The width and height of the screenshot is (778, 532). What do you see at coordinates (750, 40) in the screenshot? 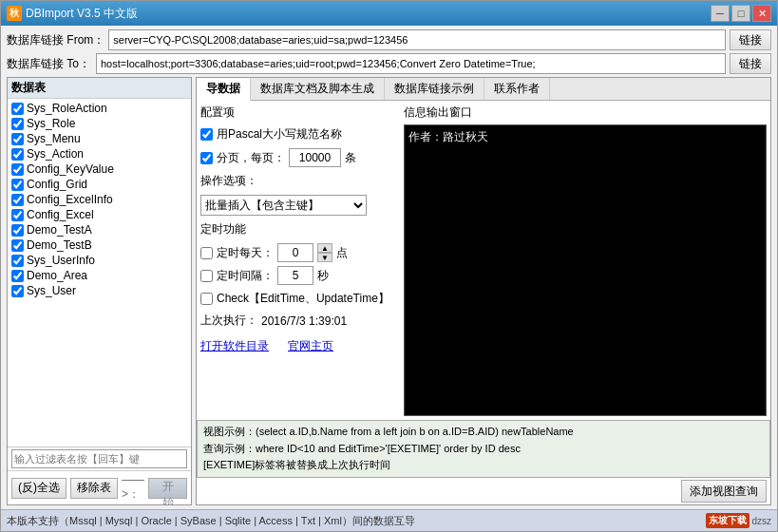
I see `conn-from-button: 链接` at bounding box center [750, 40].